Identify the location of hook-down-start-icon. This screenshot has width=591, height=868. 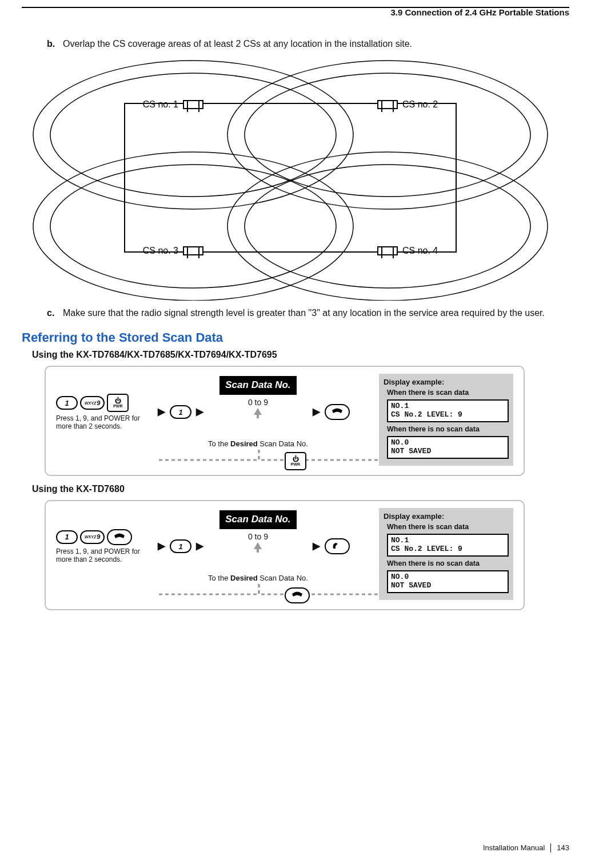
(119, 537).